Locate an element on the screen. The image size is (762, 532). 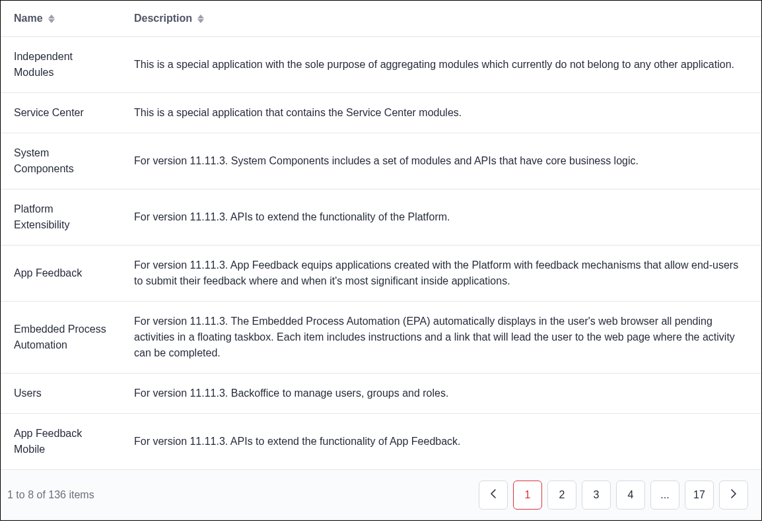
pagination-info: 1 to 8 of 136 items is located at coordinates (51, 495).